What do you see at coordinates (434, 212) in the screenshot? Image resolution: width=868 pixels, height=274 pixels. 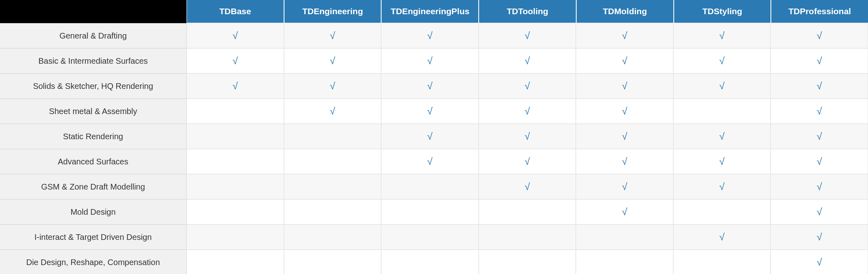 I see `table-row: Mold Design√√` at bounding box center [434, 212].